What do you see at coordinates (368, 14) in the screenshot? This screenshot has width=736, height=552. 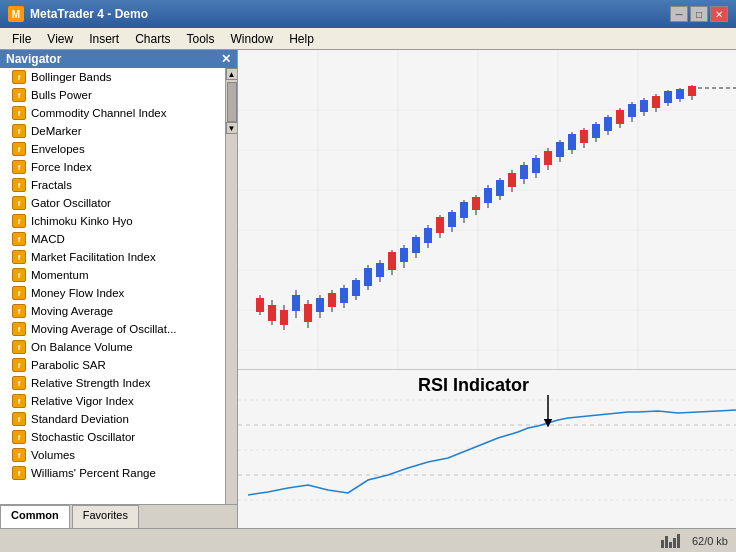 I see `title-bar: M MetaTrader 4 - Demo ─ □ ✕` at bounding box center [368, 14].